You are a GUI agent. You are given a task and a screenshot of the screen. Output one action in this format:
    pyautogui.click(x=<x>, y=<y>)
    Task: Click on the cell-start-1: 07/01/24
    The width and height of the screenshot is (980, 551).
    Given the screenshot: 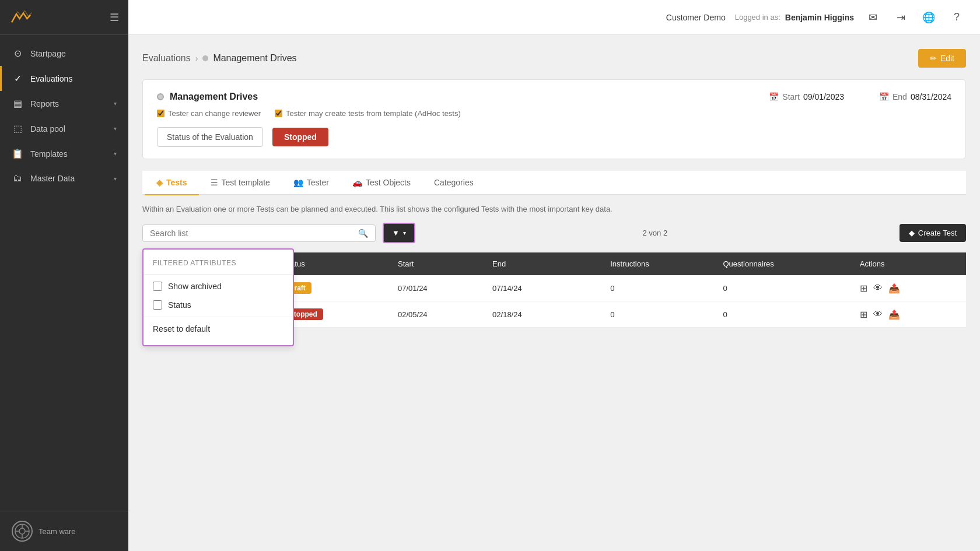 What is the action you would take?
    pyautogui.click(x=436, y=288)
    